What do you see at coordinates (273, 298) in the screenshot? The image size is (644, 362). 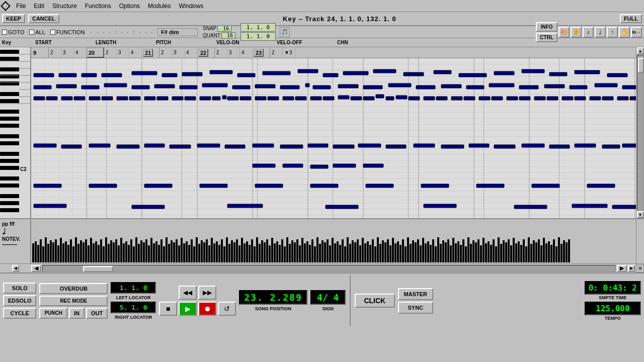 I see `song-position-display: 23. 2.289` at bounding box center [273, 298].